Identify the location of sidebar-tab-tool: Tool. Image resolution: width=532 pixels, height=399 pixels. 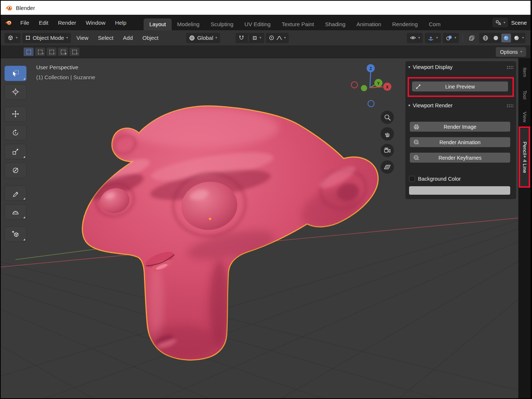
(525, 95).